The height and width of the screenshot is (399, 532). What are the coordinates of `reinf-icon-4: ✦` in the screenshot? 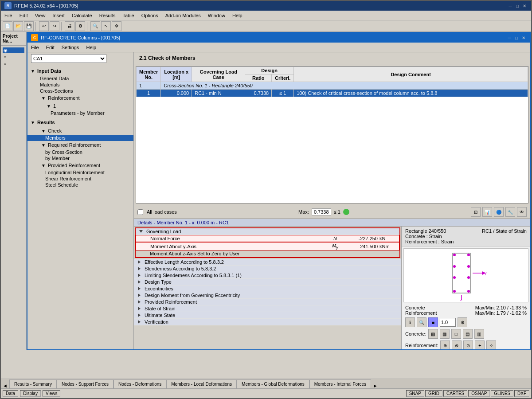 It's located at (480, 345).